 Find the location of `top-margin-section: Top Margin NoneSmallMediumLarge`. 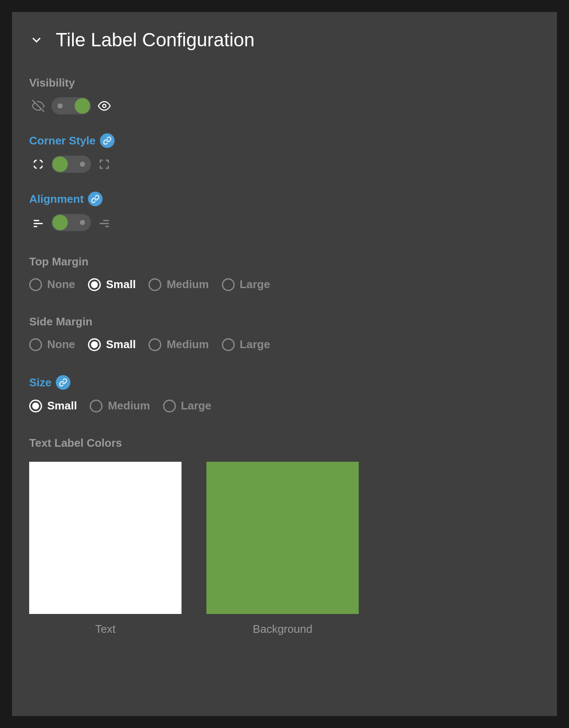

top-margin-section: Top Margin NoneSmallMediumLarge is located at coordinates (284, 273).